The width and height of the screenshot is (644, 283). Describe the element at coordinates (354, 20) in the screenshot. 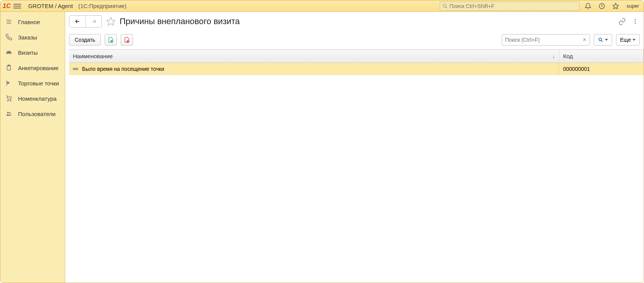

I see `page-header: Причины внепланового визита` at that location.